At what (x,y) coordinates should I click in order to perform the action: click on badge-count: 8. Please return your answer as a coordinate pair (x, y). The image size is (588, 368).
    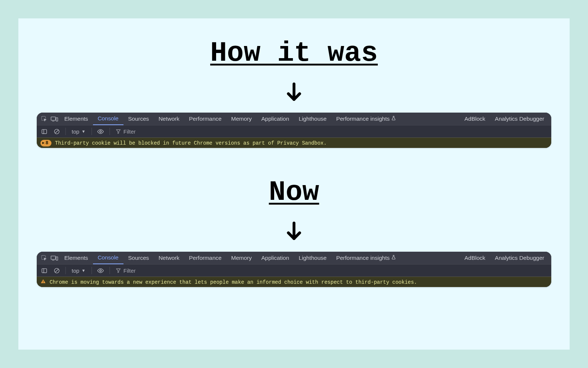
    Looking at the image, I should click on (47, 143).